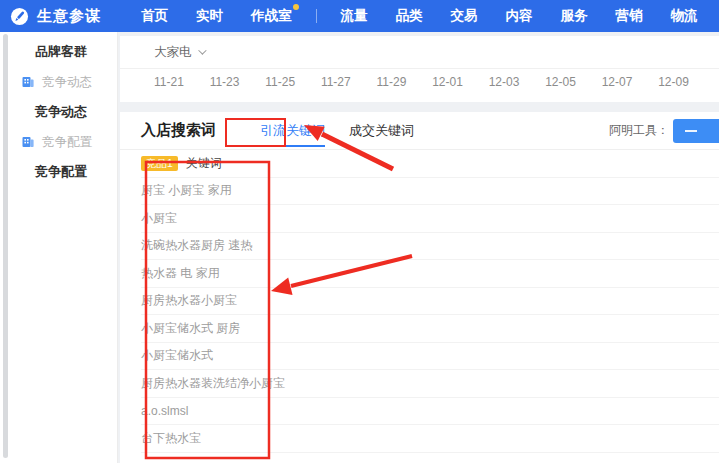 This screenshot has height=463, width=719. What do you see at coordinates (430, 219) in the screenshot?
I see `keyword-row: 小厨宝` at bounding box center [430, 219].